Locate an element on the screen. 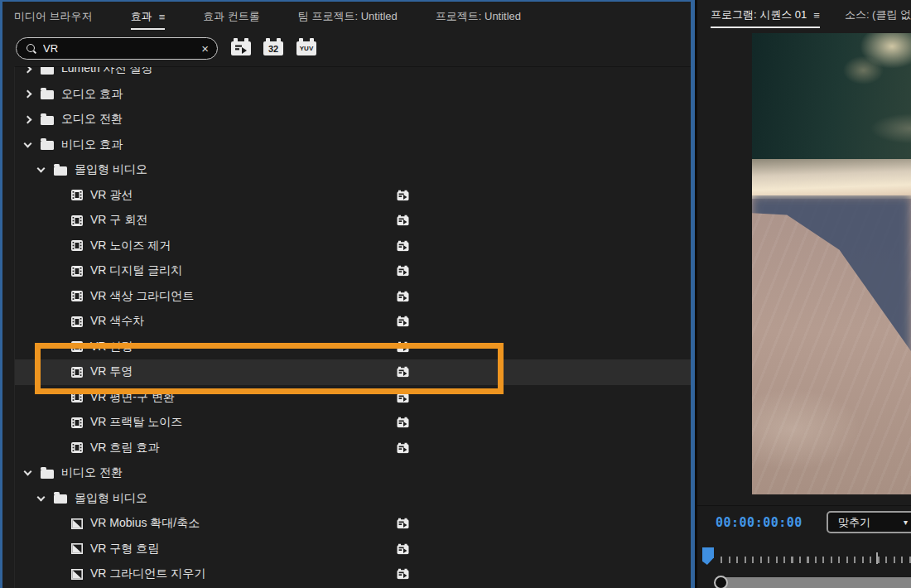 The width and height of the screenshot is (911, 588). tab-effects: 효과 ≡ is located at coordinates (148, 20).